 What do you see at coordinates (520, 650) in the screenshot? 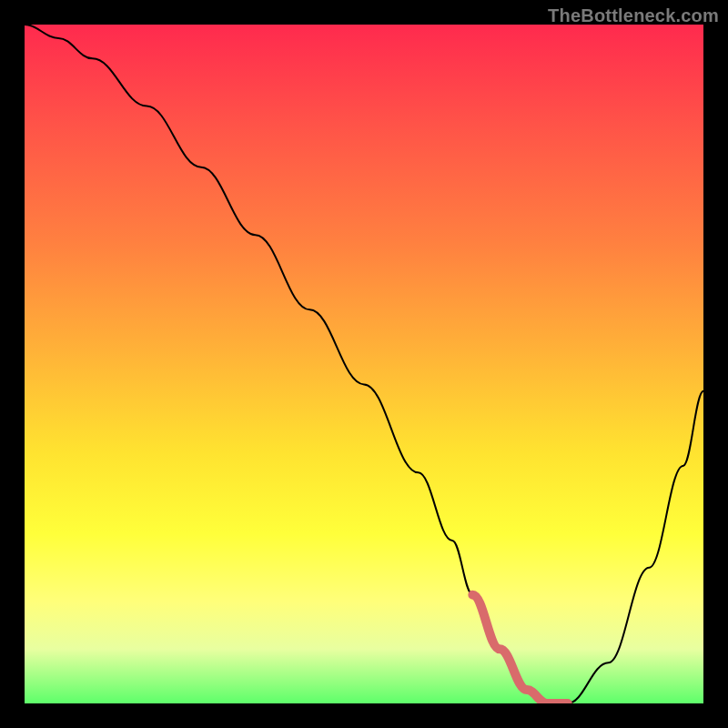
I see `trough-highlight-path` at bounding box center [520, 650].